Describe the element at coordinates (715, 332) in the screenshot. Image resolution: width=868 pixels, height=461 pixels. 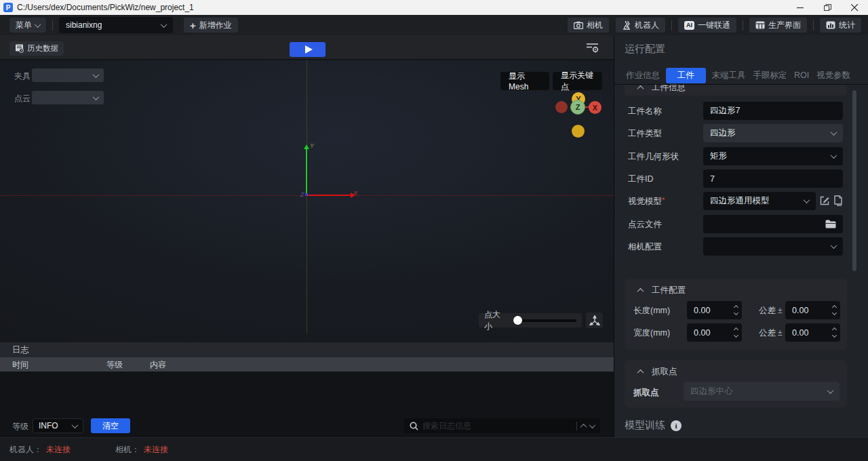
I see `width-spinbox: 0.00` at that location.